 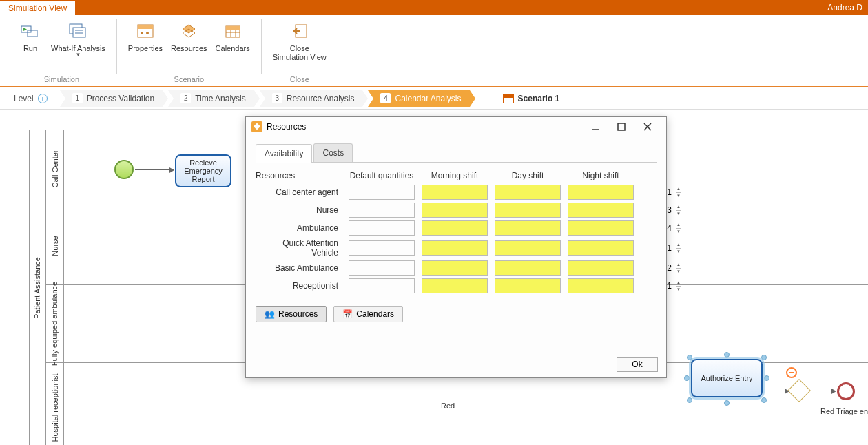 What do you see at coordinates (595, 127) in the screenshot?
I see `minimize-button` at bounding box center [595, 127].